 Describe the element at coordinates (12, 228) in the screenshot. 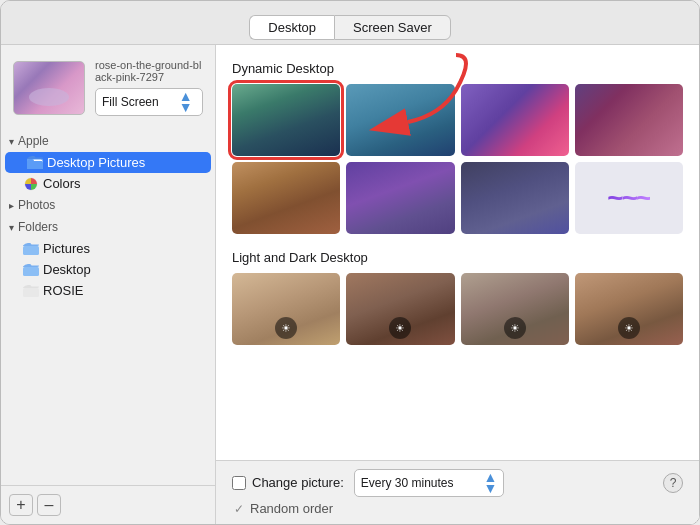

I see `chevron-down-icon-folders: ▾` at that location.